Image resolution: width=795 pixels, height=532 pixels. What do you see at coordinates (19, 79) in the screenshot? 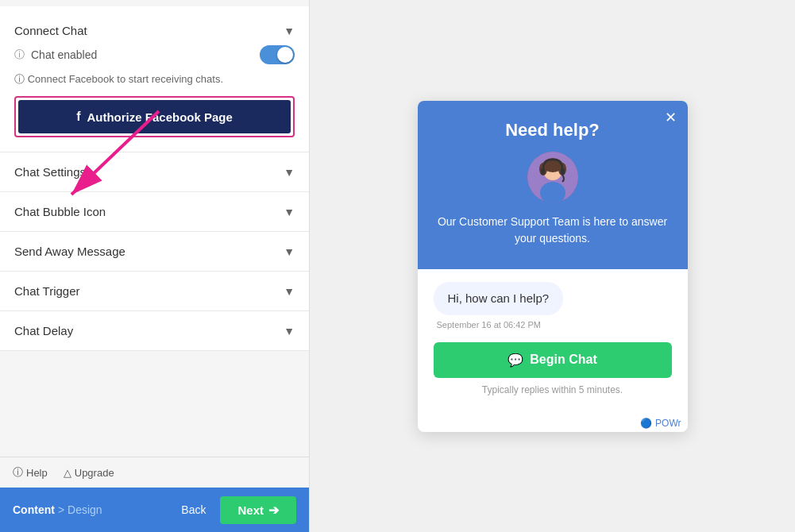
I see `connect-hint-help-icon: ⓘ` at bounding box center [19, 79].